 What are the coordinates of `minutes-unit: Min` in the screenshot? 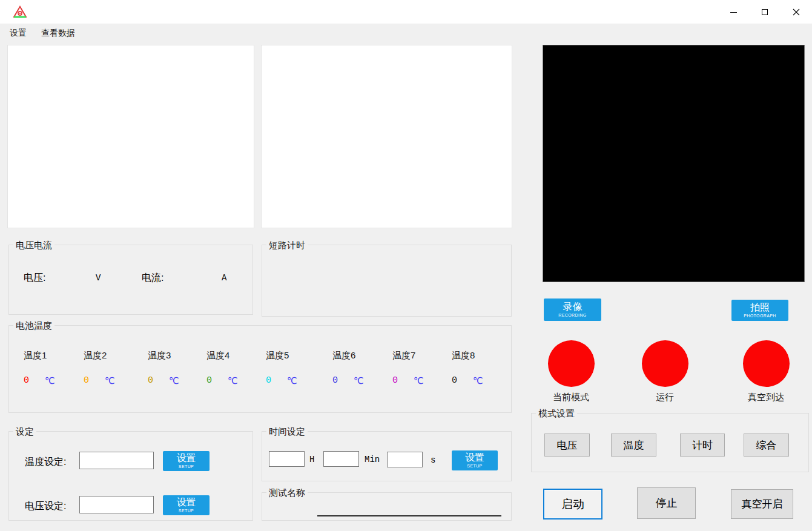 It's located at (372, 460).